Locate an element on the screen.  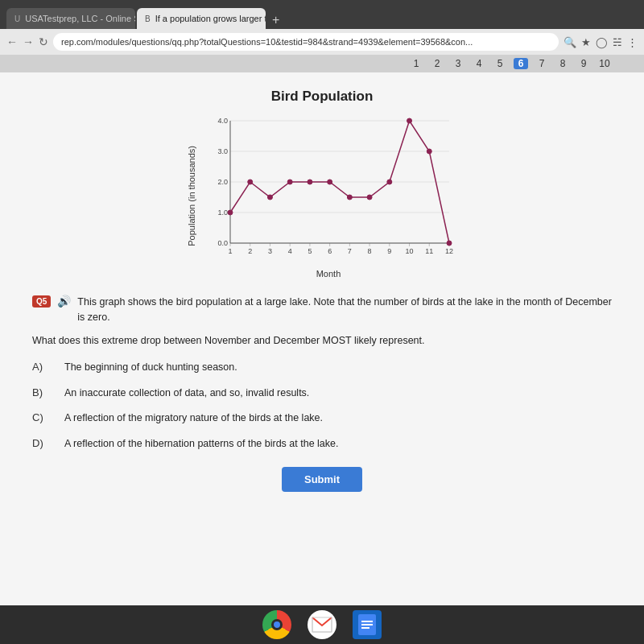
submit-area: Submit is located at coordinates (322, 480).